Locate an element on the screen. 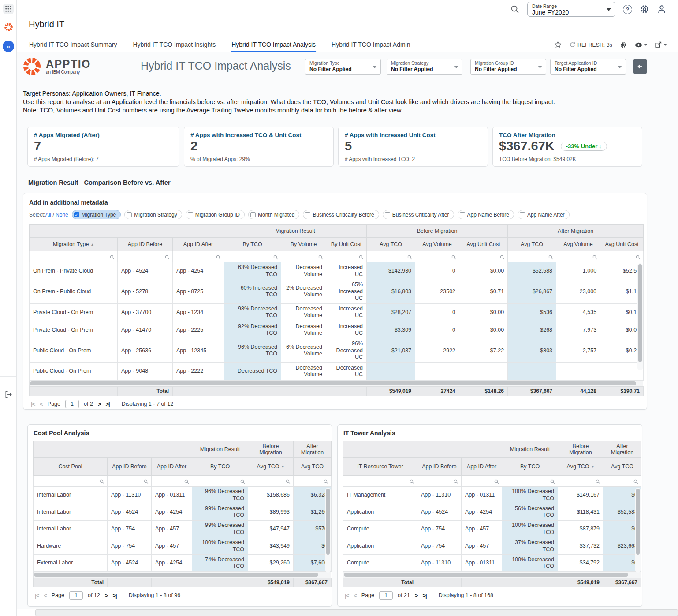  metadata-option-checkbox: Migration Group ID is located at coordinates (215, 214).